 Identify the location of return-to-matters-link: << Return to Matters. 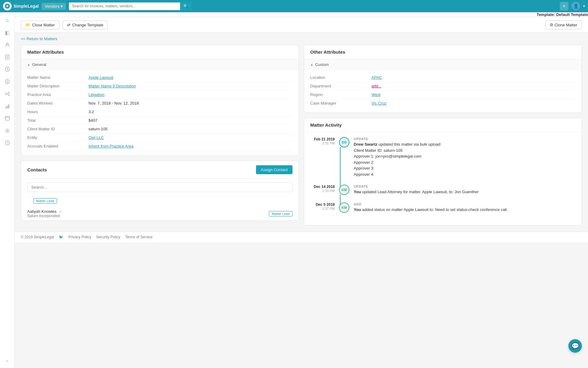
(39, 39).